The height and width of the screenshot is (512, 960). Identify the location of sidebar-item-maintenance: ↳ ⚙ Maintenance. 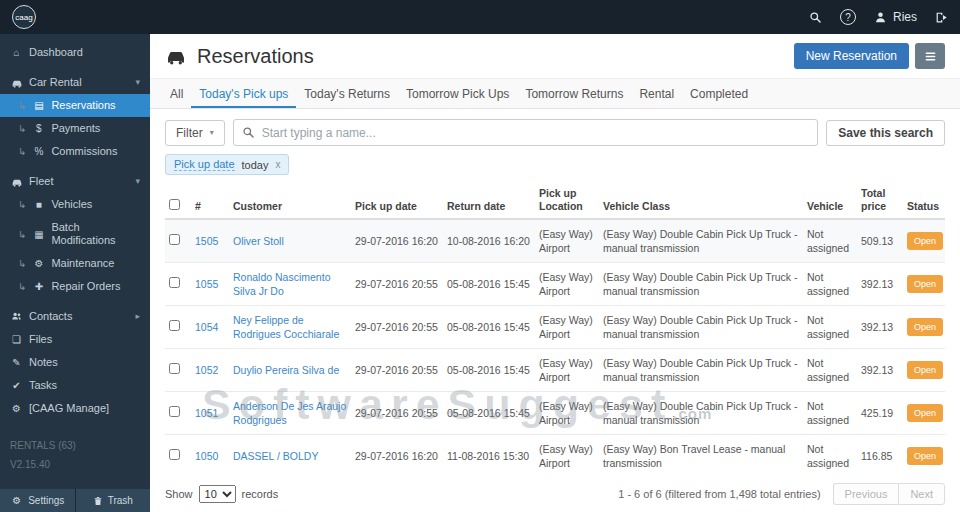
(75, 264).